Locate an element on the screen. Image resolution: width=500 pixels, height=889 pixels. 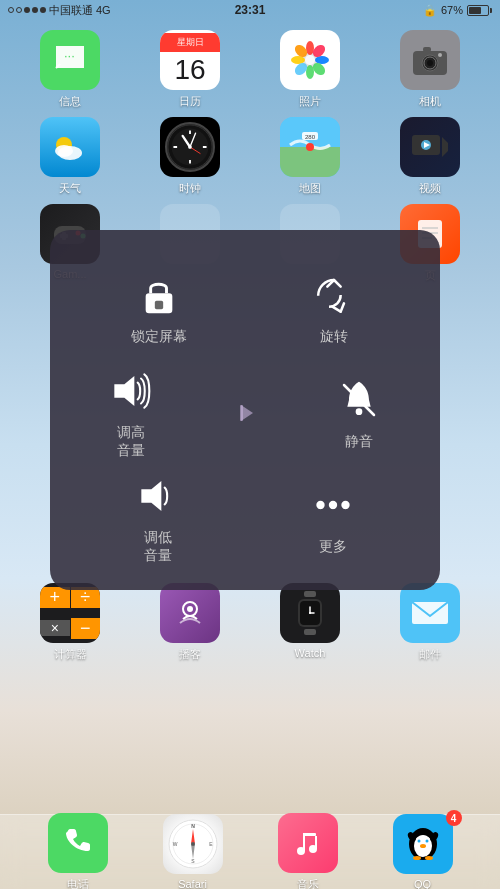
back-button is located at coordinates (245, 413).